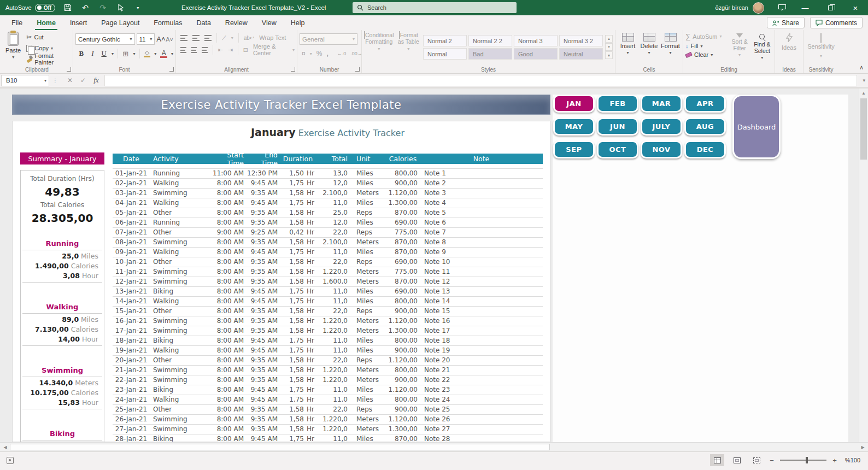  I want to click on percent-style-icon: %, so click(319, 54).